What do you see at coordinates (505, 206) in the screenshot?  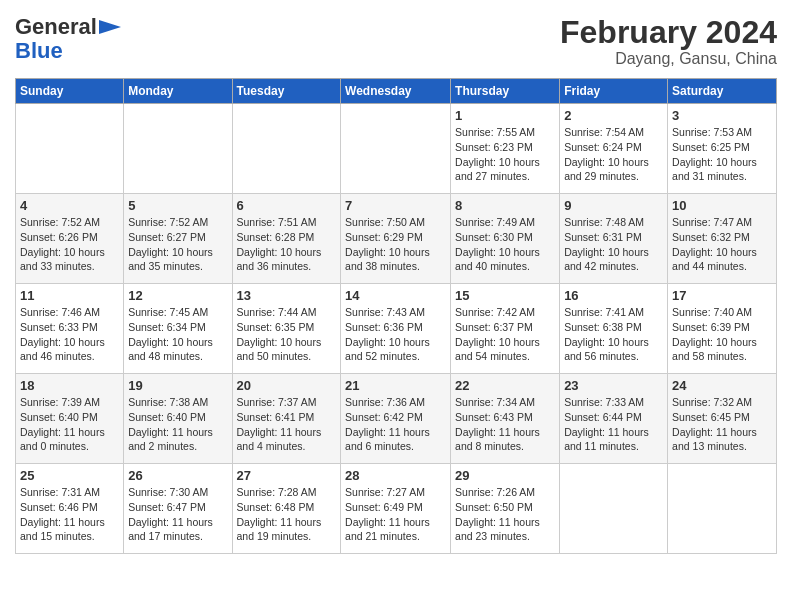 I see `day-number: 8` at bounding box center [505, 206].